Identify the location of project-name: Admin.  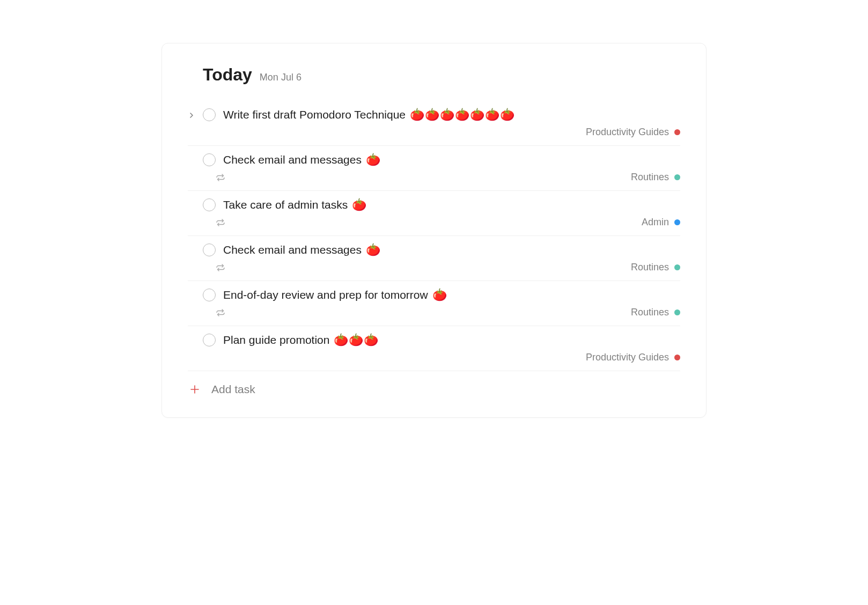
(656, 222).